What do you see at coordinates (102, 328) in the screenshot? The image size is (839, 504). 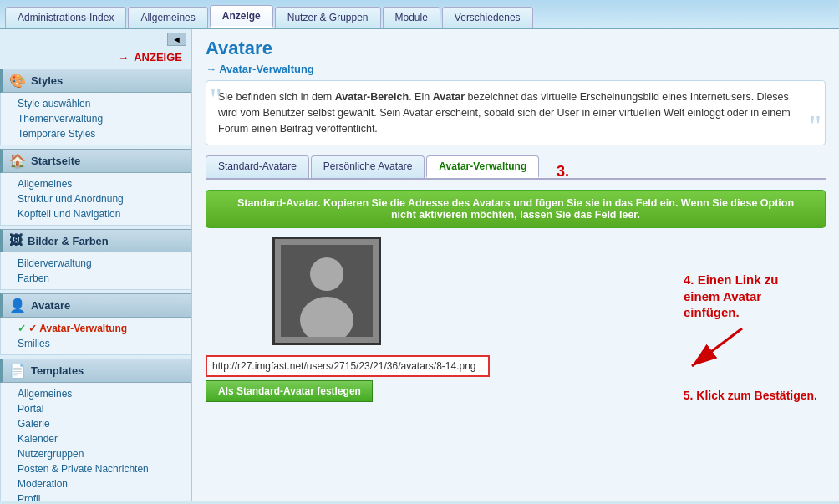 I see `sidebar-link-avatar-verwaltung: ✓ Avatar-Verwaltung` at bounding box center [102, 328].